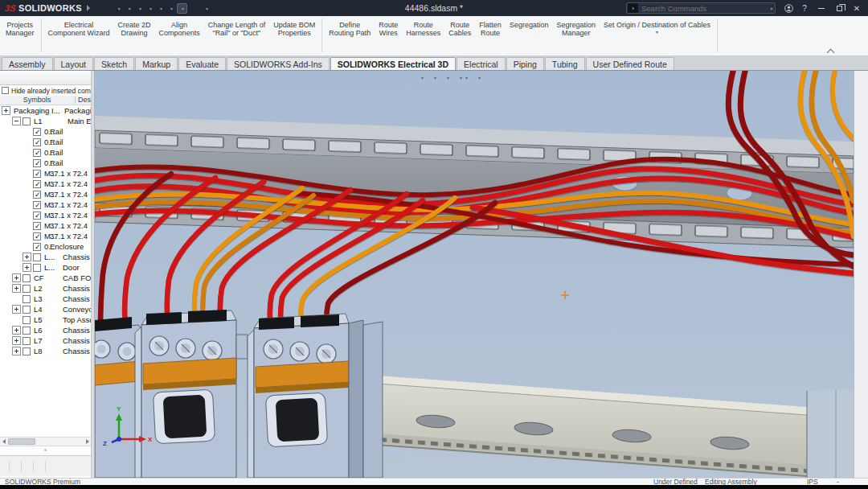  What do you see at coordinates (575, 27) in the screenshot?
I see `segregation-manager-button: SegregationManager` at bounding box center [575, 27].